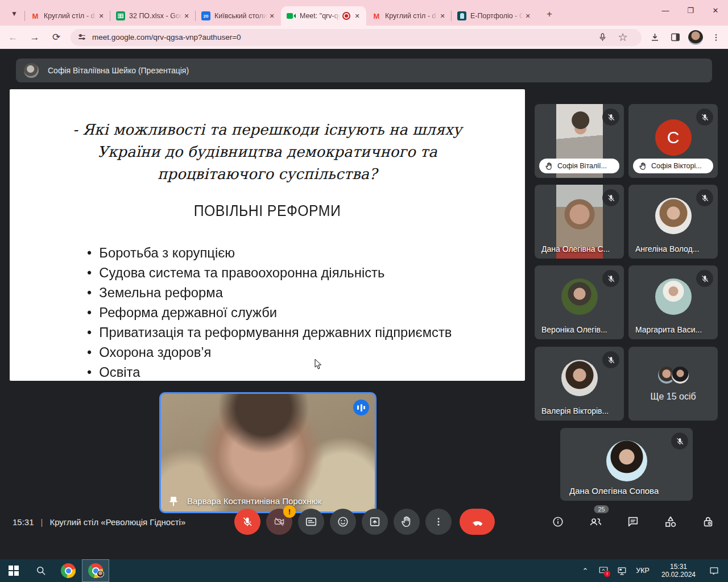 Image resolution: width=728 pixels, height=582 pixels. Describe the element at coordinates (633, 522) in the screenshot. I see `chat-panel-button` at that location.